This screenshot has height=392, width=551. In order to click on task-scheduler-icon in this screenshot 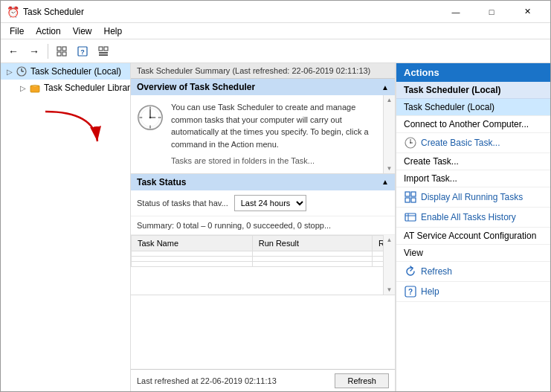, I will do `click(22, 71)`.